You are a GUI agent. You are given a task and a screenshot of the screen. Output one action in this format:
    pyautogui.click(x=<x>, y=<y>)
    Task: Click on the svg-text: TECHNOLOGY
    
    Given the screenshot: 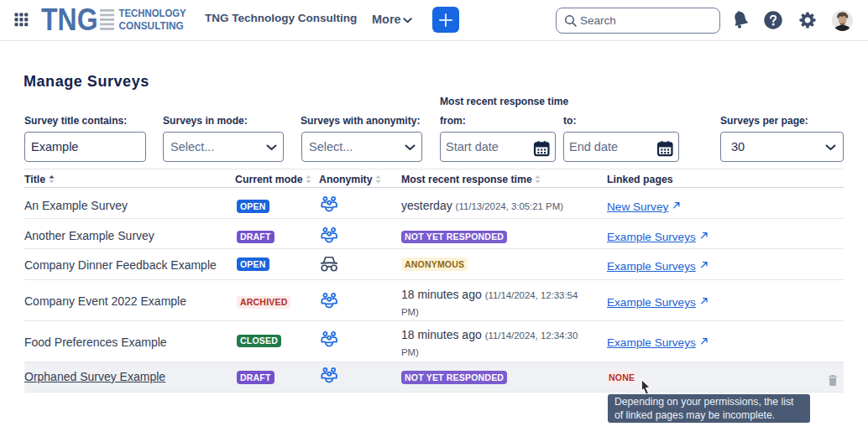 What is the action you would take?
    pyautogui.click(x=153, y=13)
    